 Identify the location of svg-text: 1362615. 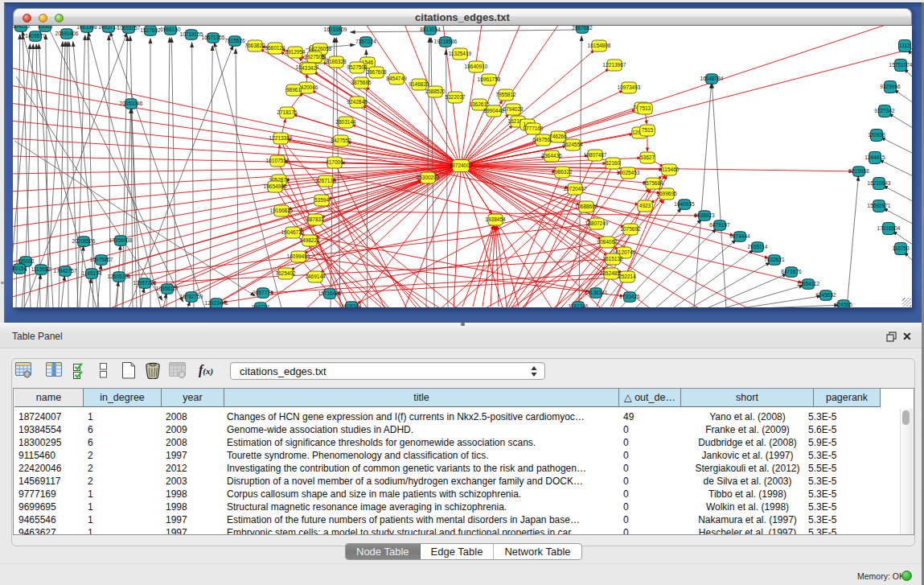
(479, 105).